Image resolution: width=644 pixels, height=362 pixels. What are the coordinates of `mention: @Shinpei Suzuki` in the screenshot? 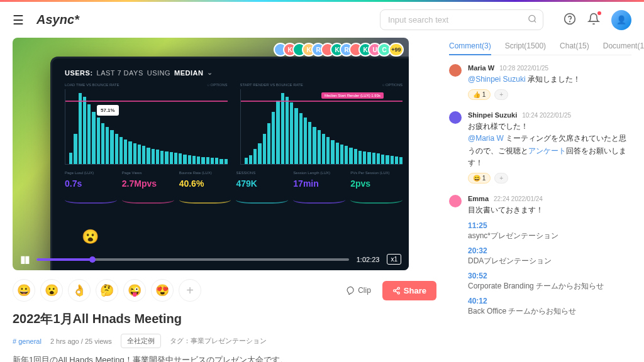 It's located at (497, 79).